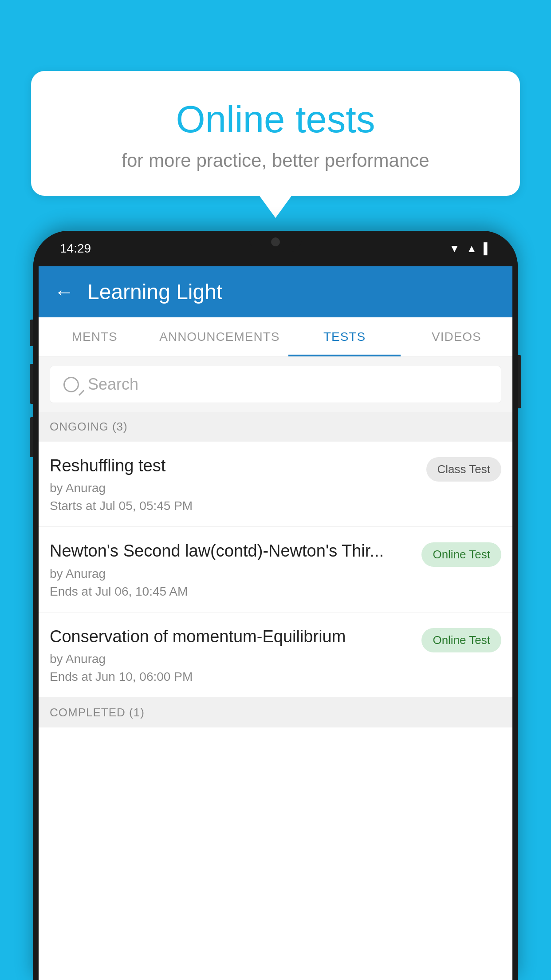 The height and width of the screenshot is (980, 551). I want to click on signal-icon: ▲, so click(472, 249).